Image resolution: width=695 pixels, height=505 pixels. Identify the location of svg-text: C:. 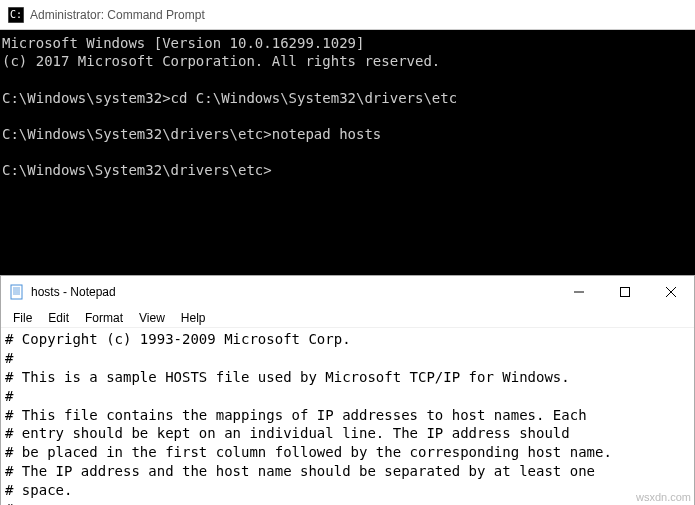
(16, 14).